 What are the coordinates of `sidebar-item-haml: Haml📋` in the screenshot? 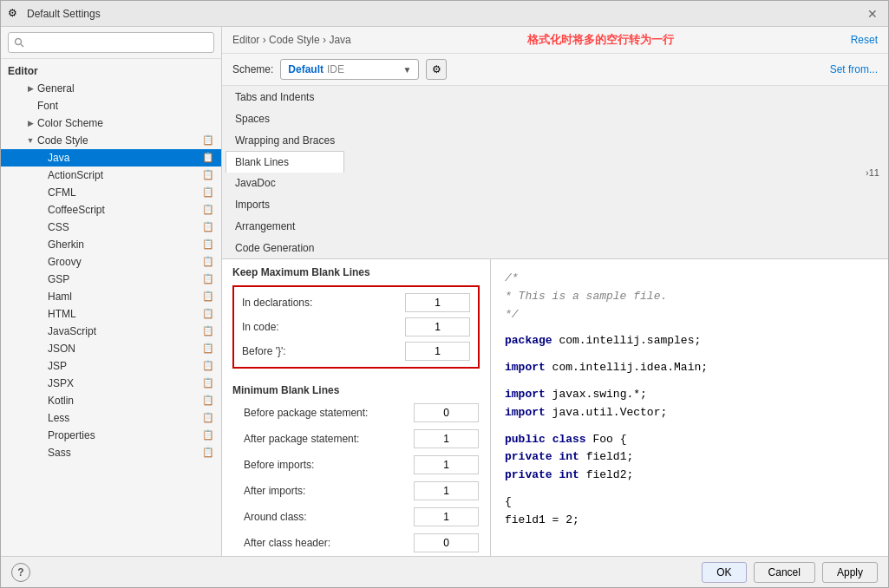 It's located at (111, 297).